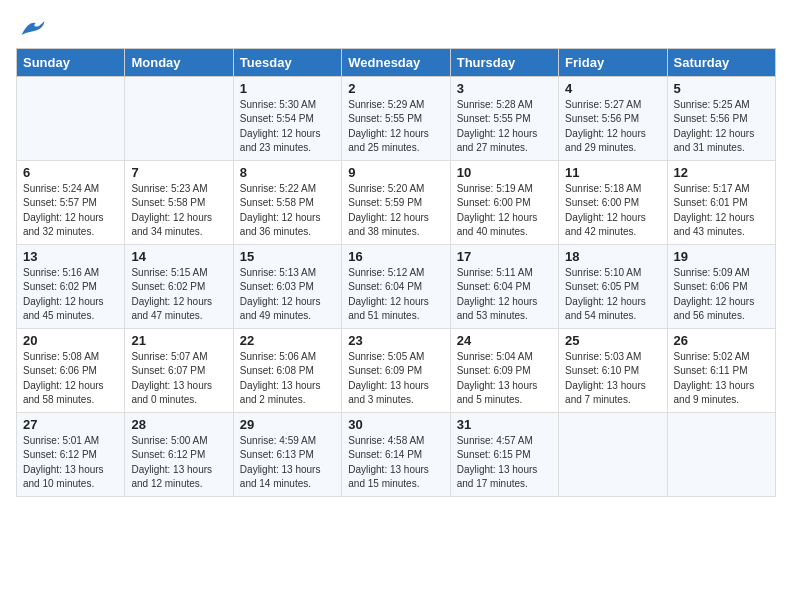  What do you see at coordinates (396, 62) in the screenshot?
I see `header-cell-wednesday: Wednesday` at bounding box center [396, 62].